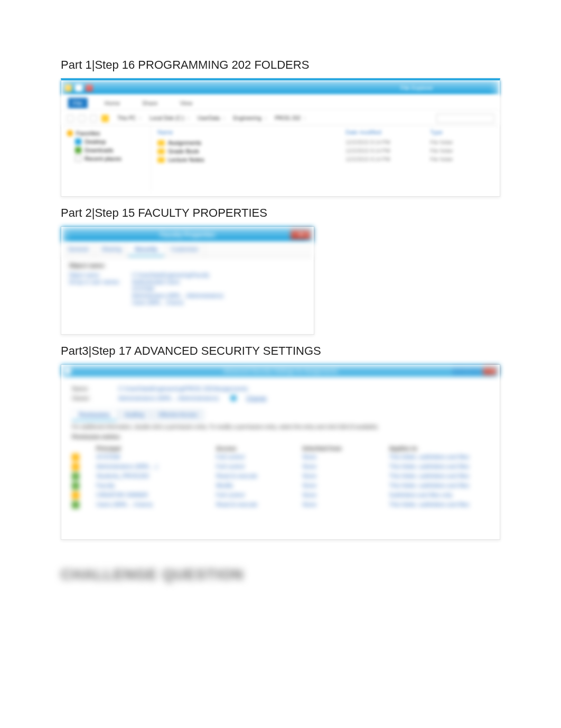 This screenshot has width=561, height=728. Describe the element at coordinates (490, 371) in the screenshot. I see `close-icon` at that location.